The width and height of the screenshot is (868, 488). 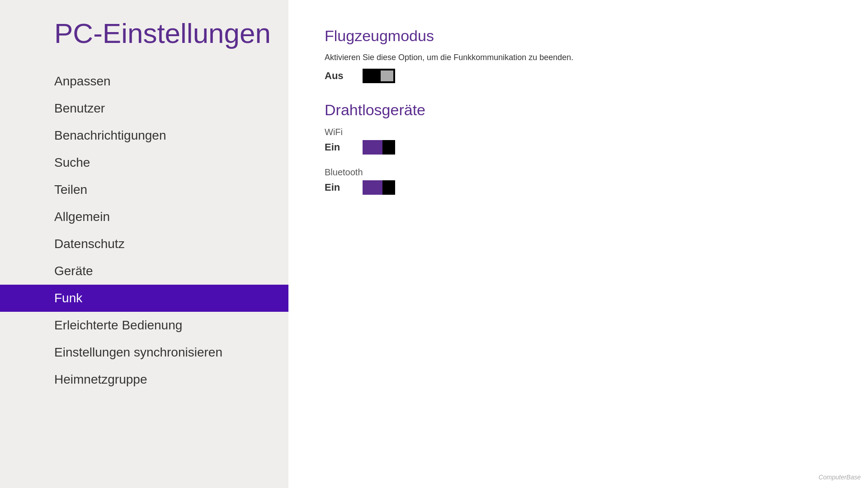 What do you see at coordinates (578, 110) in the screenshot?
I see `drahtlosgeraete-title: Drahtlosgeräte` at bounding box center [578, 110].